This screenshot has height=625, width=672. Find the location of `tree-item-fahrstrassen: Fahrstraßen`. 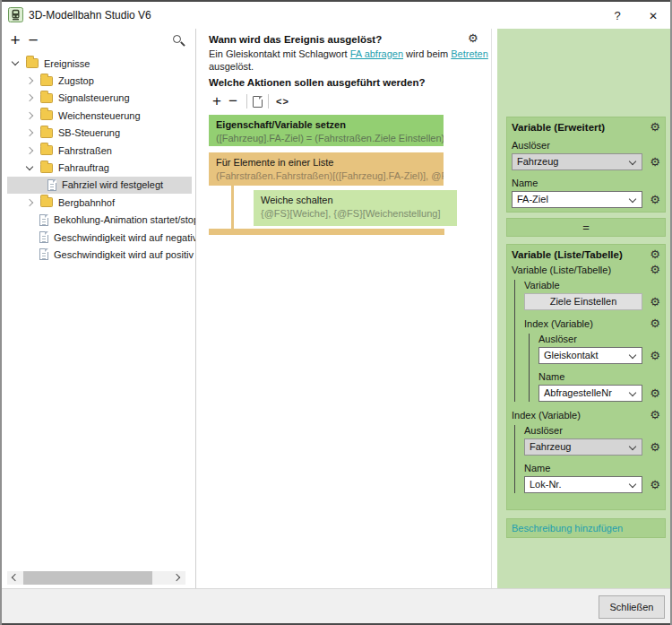

tree-item-fahrstrassen: Fahrstraßen is located at coordinates (98, 151).